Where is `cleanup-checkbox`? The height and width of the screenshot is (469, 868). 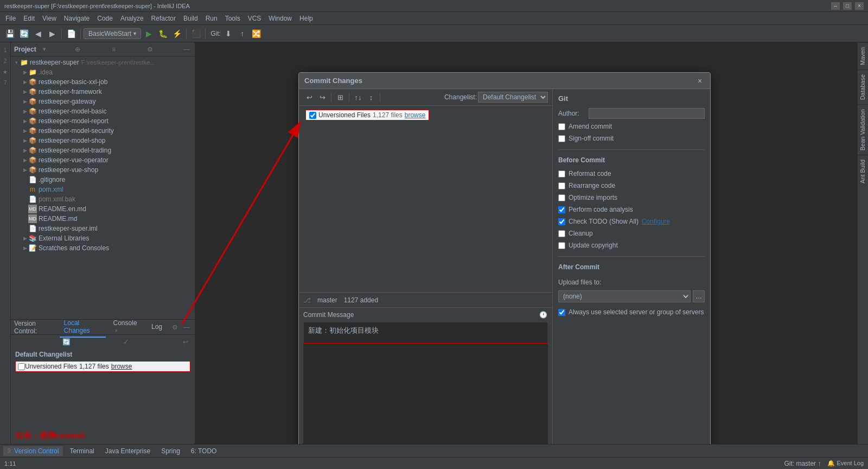 cleanup-checkbox is located at coordinates (562, 233).